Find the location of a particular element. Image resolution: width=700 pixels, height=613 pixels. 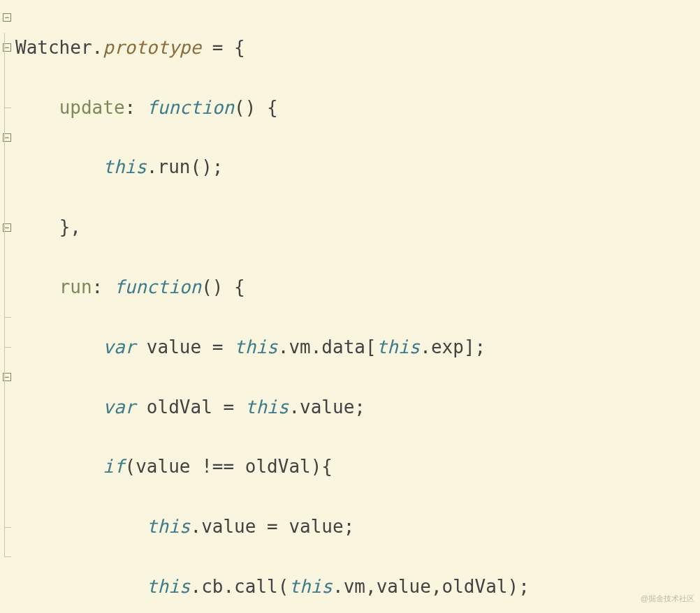

code-line: if(value !== oldVal){ is located at coordinates (358, 466).